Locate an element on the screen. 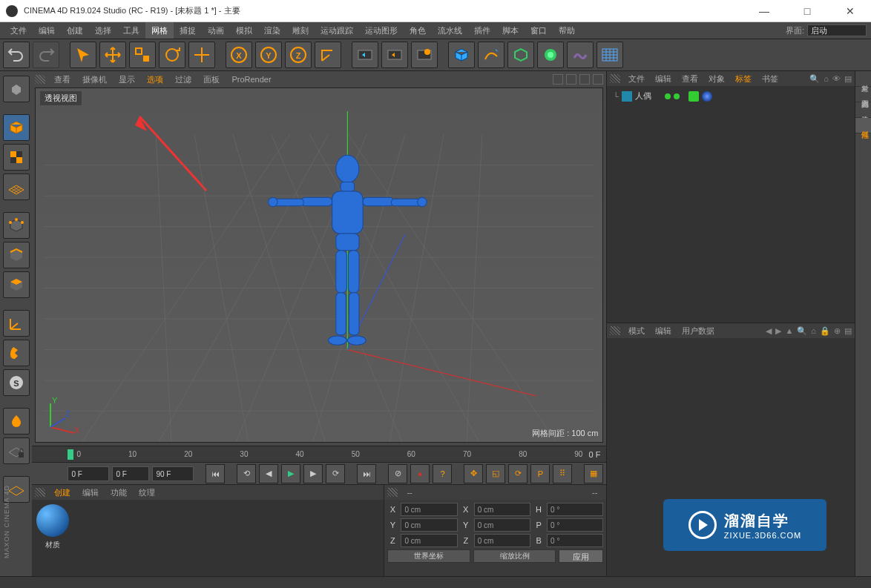 The height and width of the screenshot is (588, 871). viewport-solo-button is located at coordinates (16, 421).